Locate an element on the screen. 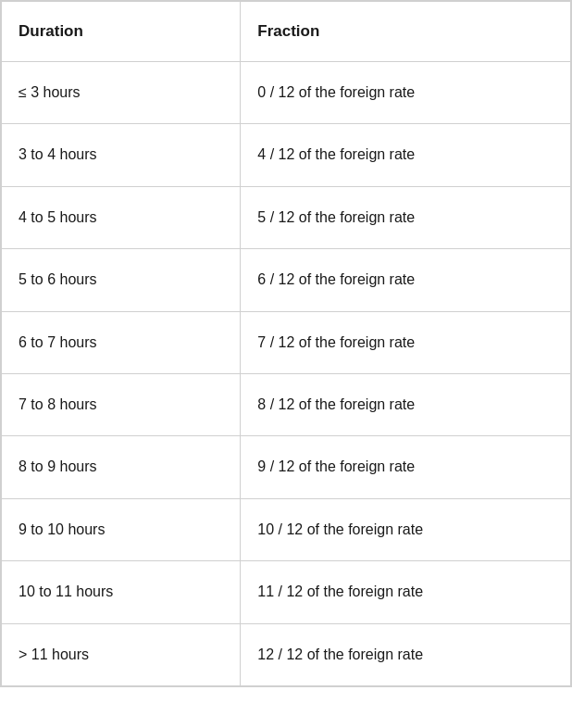 This screenshot has width=572, height=728. fraction-cell: 10 / 12 of the foreign rate is located at coordinates (405, 530).